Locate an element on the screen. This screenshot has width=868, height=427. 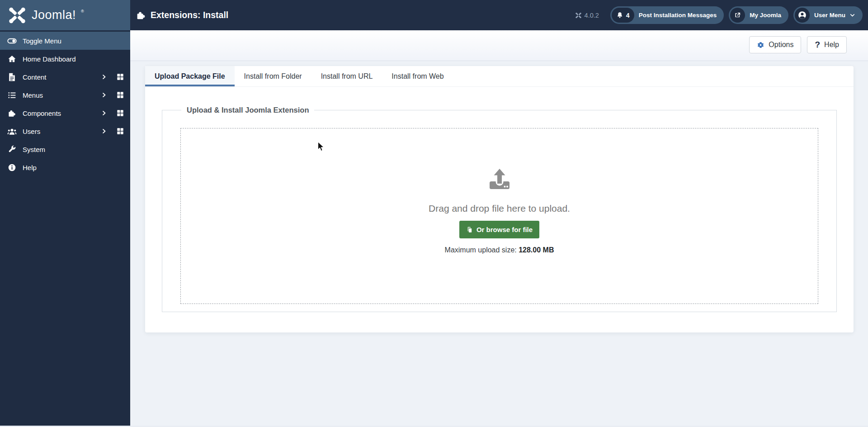
external-link-icon is located at coordinates (738, 15).